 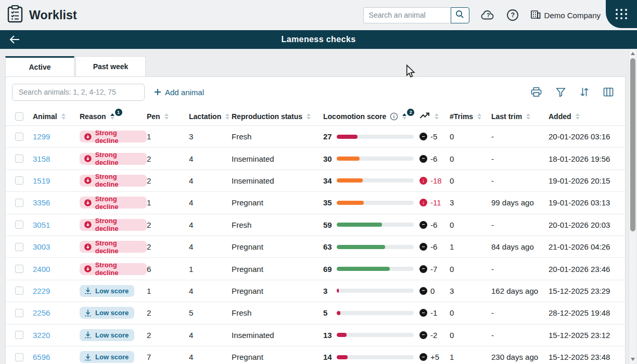 I want to click on table-row: 3220 Low score 2 4 Inseminated 13 -2 0 -…, so click(x=315, y=335).